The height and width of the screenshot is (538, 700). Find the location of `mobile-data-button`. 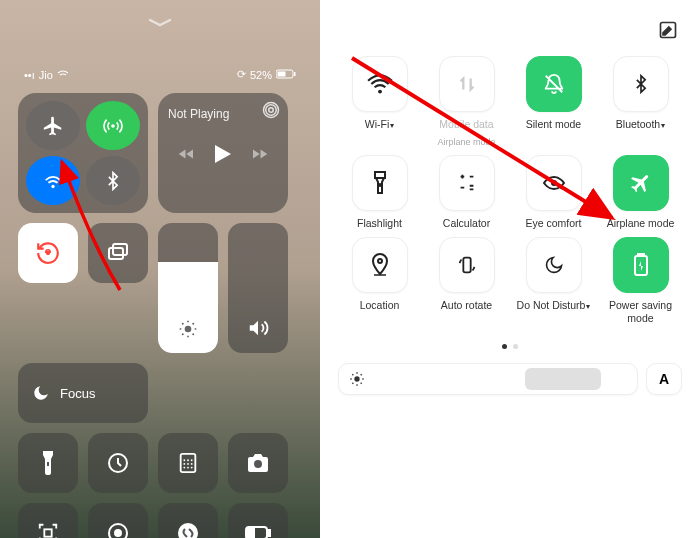

mobile-data-button is located at coordinates (467, 84).